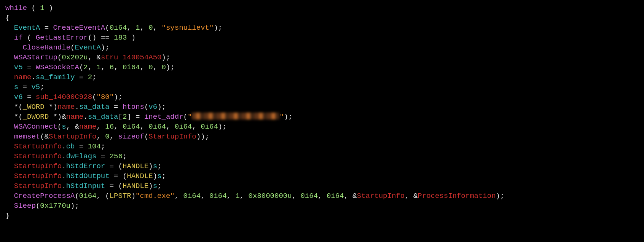 The image size is (644, 242). Describe the element at coordinates (8, 216) in the screenshot. I see `line-22: }` at that location.